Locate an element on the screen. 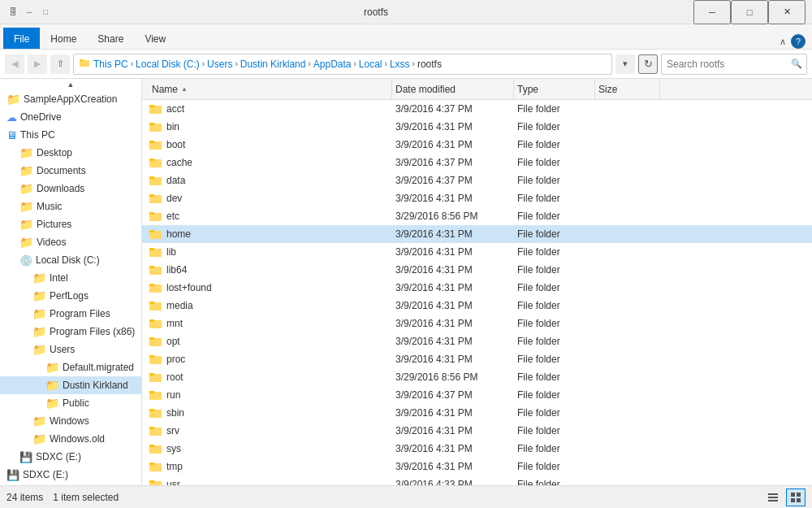 The width and height of the screenshot is (812, 508). table-row: lost+found3/9/2016 4:31 PMFile folder is located at coordinates (477, 288).